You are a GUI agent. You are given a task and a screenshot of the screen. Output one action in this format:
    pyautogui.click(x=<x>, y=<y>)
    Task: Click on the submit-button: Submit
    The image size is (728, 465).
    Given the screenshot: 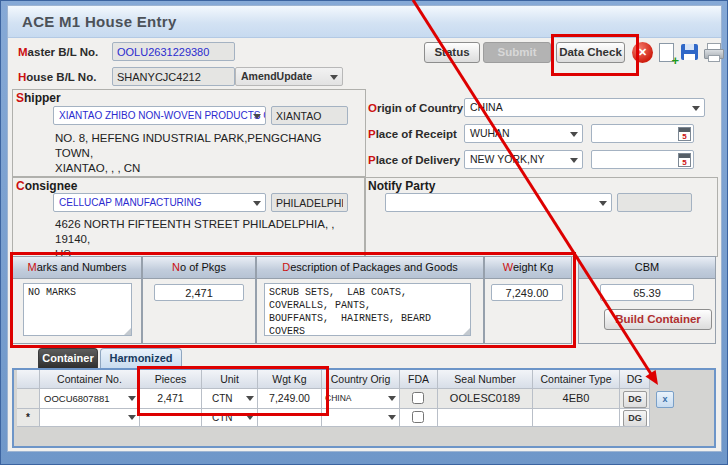 What is the action you would take?
    pyautogui.click(x=517, y=52)
    